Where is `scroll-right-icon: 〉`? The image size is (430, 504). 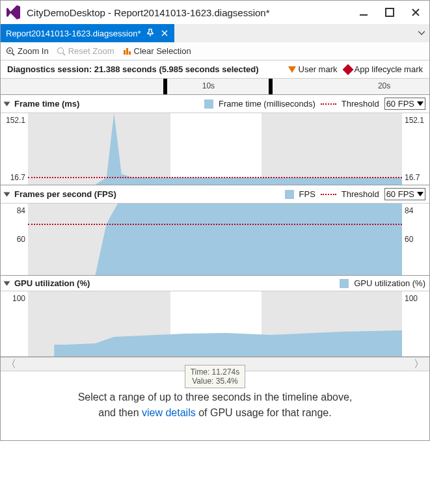 scroll-right-icon: 〉 is located at coordinates (419, 364).